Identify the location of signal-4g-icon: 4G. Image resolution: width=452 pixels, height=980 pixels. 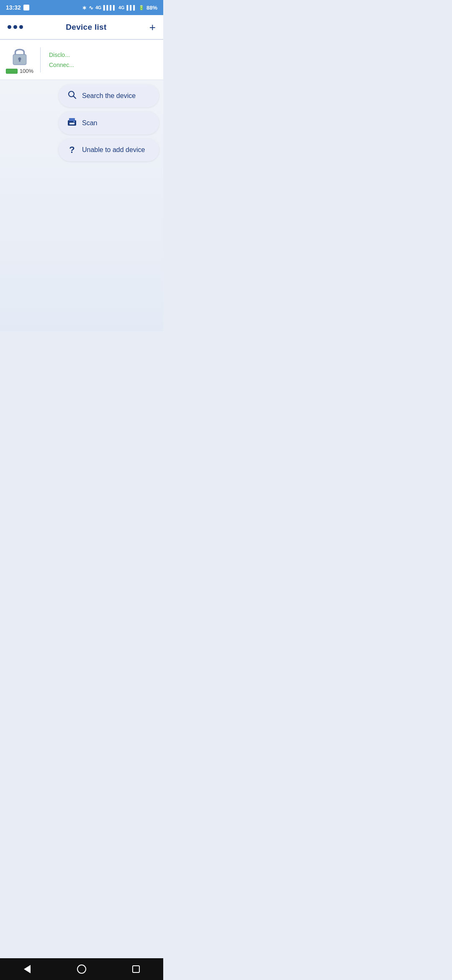
(98, 8).